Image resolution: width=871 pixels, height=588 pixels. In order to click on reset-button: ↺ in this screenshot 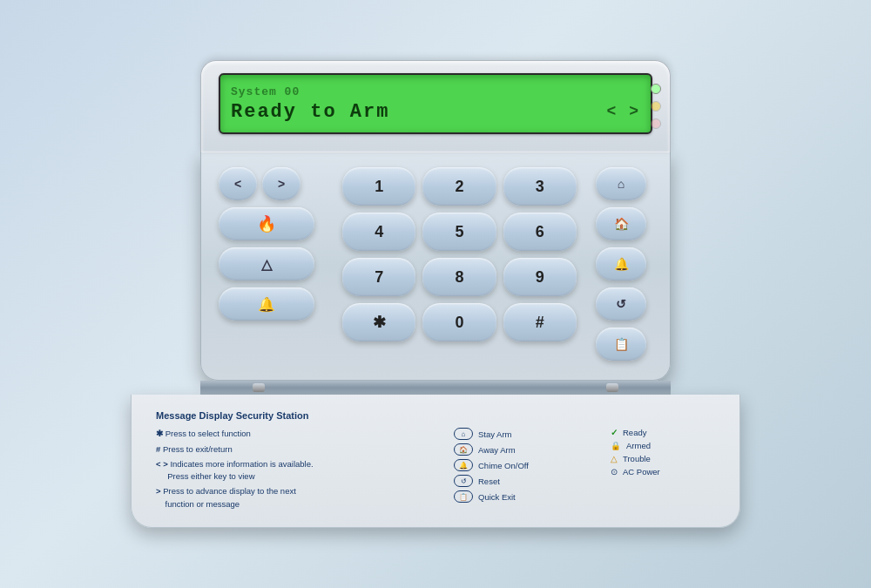, I will do `click(621, 304)`.